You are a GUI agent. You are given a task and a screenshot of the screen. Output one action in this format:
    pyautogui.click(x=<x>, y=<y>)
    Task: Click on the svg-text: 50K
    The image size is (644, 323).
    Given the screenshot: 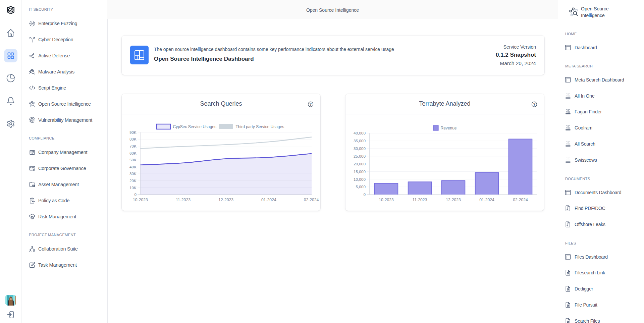 What is the action you would take?
    pyautogui.click(x=133, y=160)
    